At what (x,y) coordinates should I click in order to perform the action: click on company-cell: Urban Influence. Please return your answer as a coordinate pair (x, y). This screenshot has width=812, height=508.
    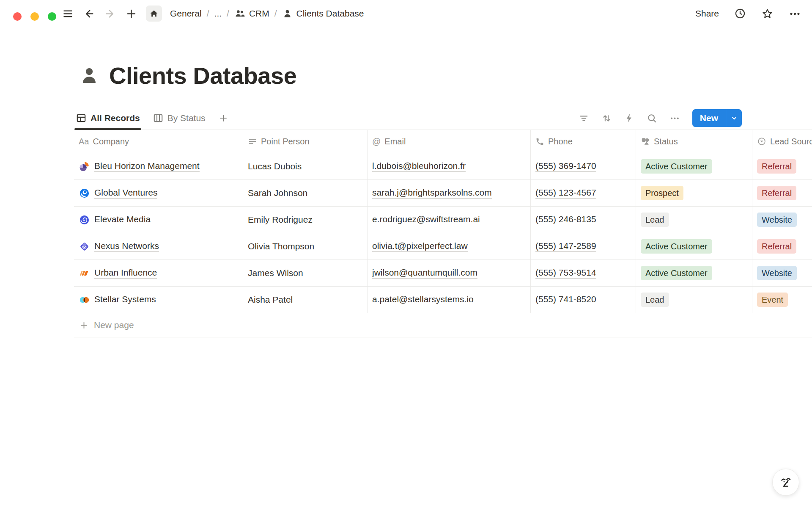
    Looking at the image, I should click on (159, 273).